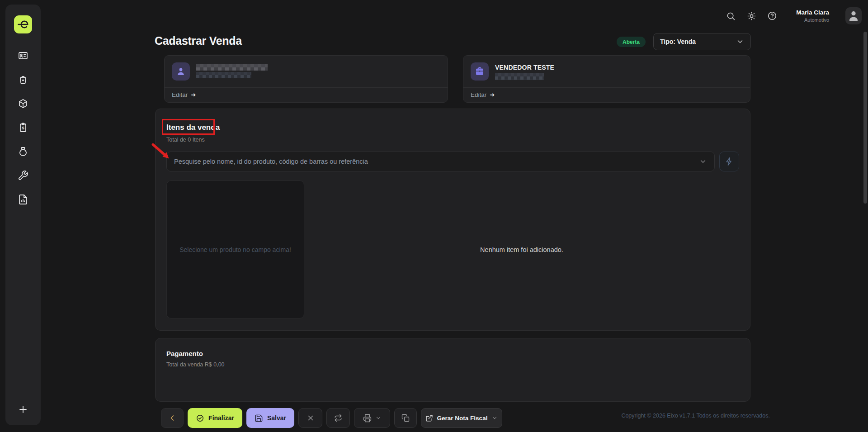 The height and width of the screenshot is (432, 868). What do you see at coordinates (406, 418) in the screenshot?
I see `copy-icon` at bounding box center [406, 418].